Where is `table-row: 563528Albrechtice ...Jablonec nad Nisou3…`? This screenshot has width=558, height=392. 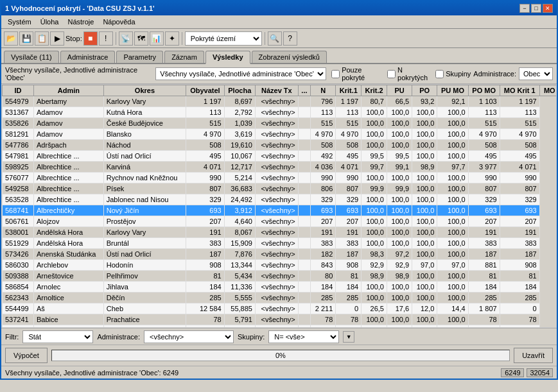 table-row: 563528Albrechtice ...Jablonec nad Nisou3… is located at coordinates (280, 200).